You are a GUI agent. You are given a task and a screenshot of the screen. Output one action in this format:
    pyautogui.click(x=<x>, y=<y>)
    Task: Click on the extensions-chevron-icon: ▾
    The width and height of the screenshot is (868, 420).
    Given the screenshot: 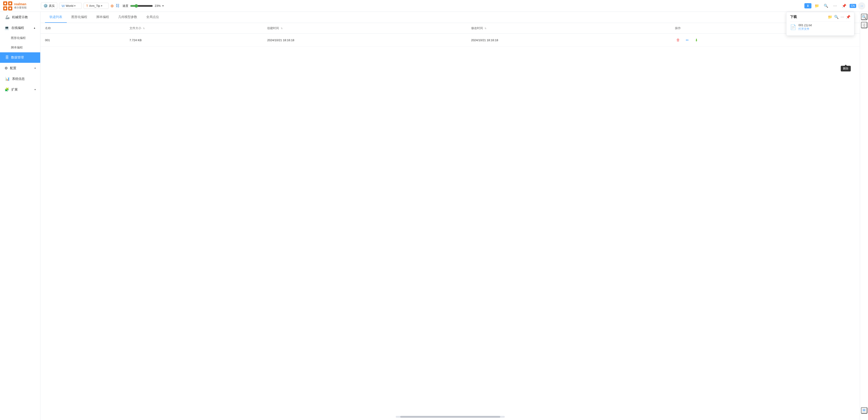 What is the action you would take?
    pyautogui.click(x=35, y=90)
    